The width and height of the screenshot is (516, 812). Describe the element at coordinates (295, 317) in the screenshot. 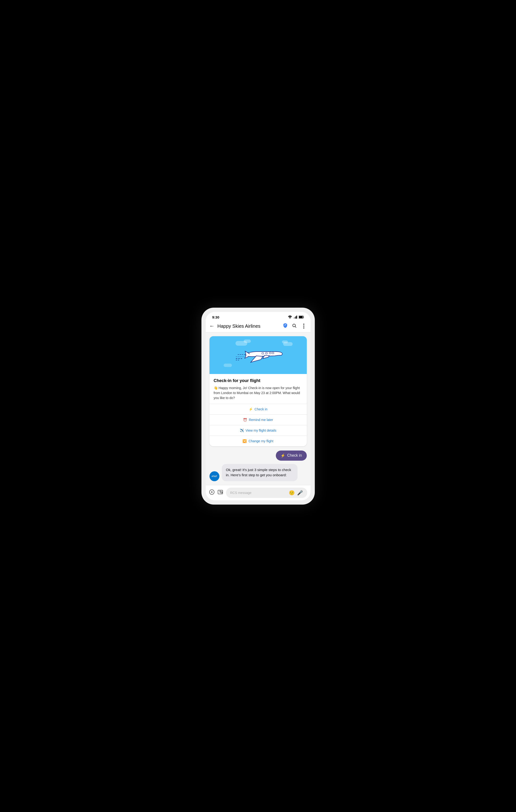

I see `signal-icon` at that location.